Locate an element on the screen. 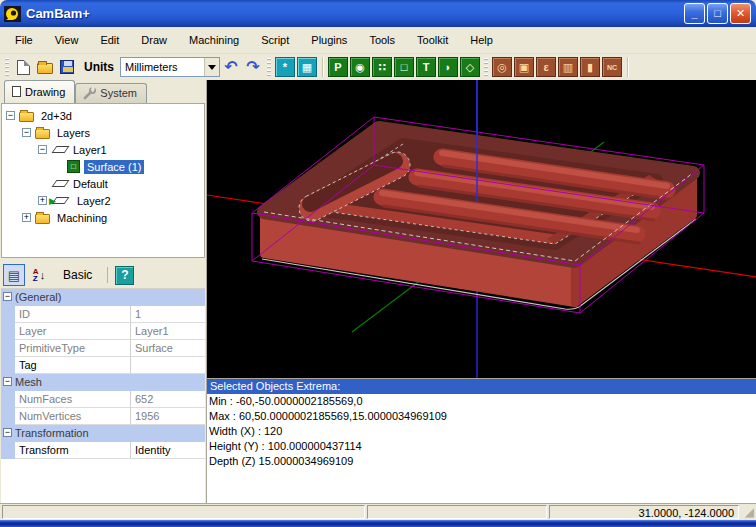 The image size is (756, 527). tree-item-label: 2d+3d is located at coordinates (56, 116).